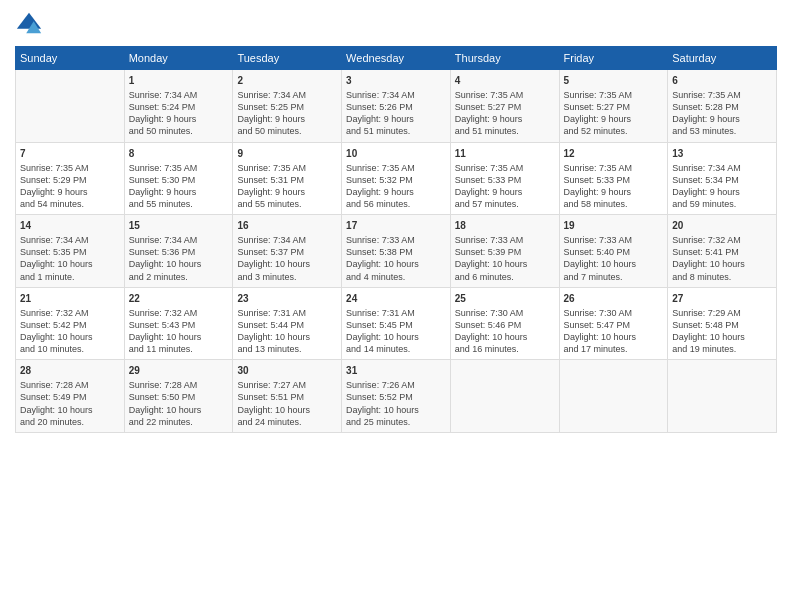 This screenshot has height=612, width=792. Describe the element at coordinates (287, 226) in the screenshot. I see `day-number: 16` at that location.